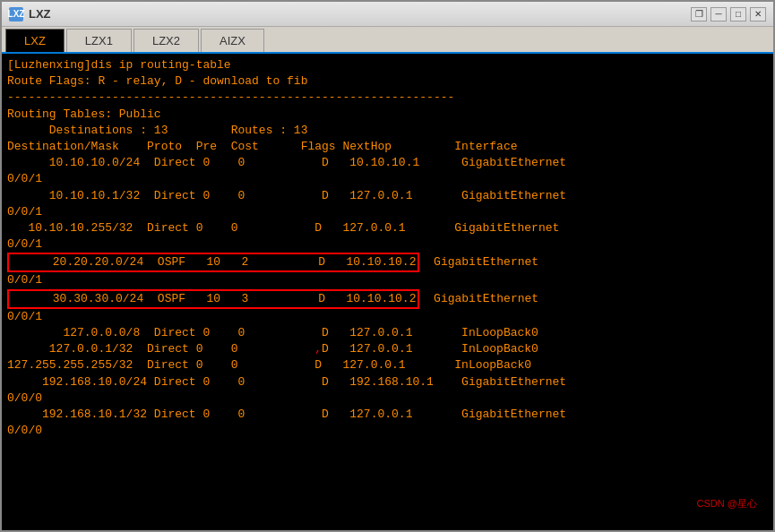 This screenshot has height=532, width=775. Describe the element at coordinates (233, 40) in the screenshot. I see `tab-aizx: AIZX` at that location.